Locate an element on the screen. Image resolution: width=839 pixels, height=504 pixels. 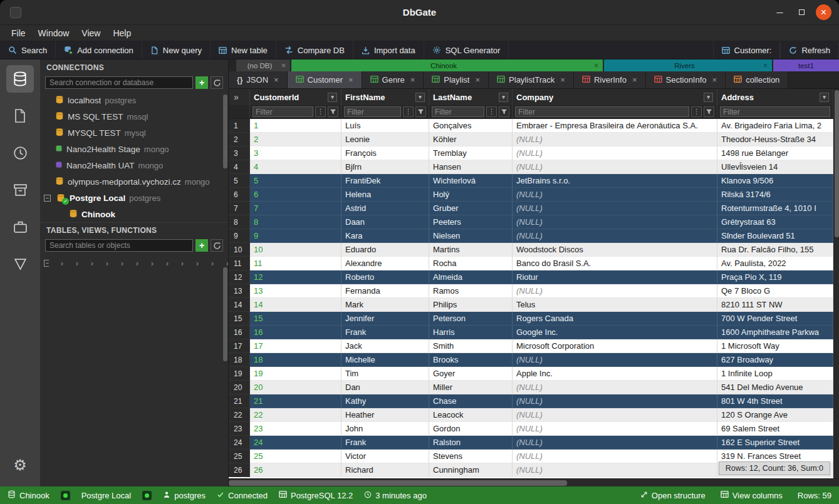
cell-address: 541 Del Medio Avenue is located at coordinates (776, 388).